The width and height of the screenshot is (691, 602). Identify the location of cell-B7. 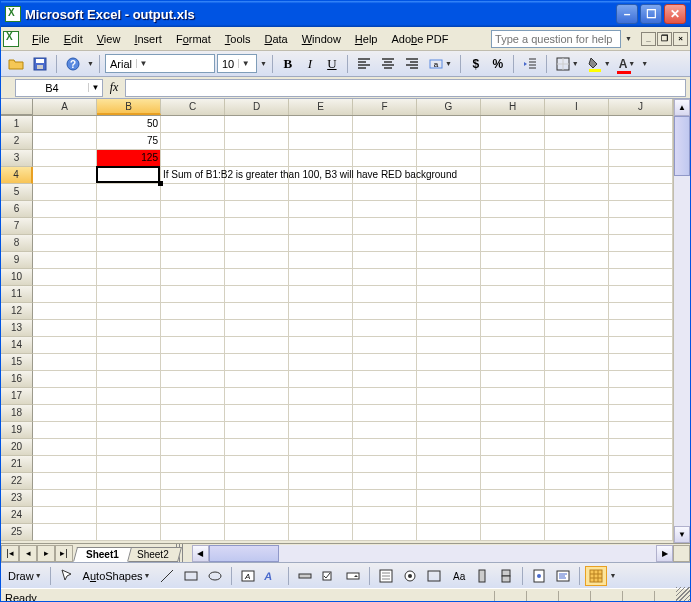
(129, 226).